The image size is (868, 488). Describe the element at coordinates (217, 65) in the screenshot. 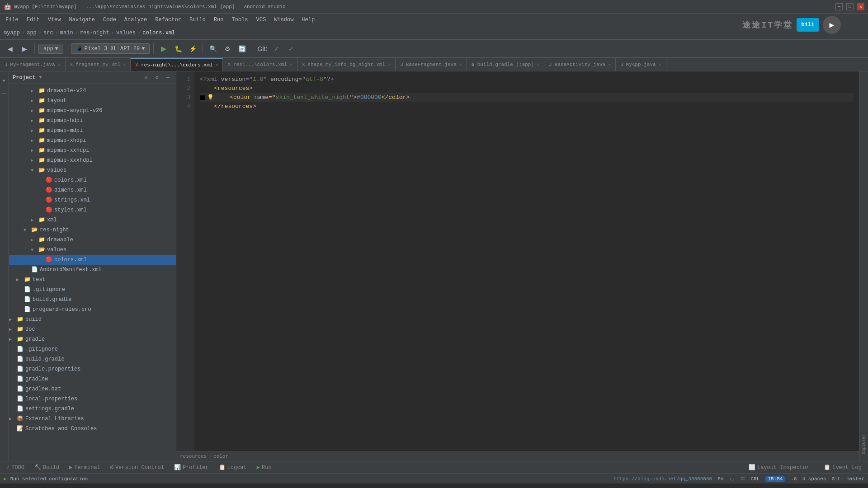

I see `tab-colors-night-close: ✕` at that location.